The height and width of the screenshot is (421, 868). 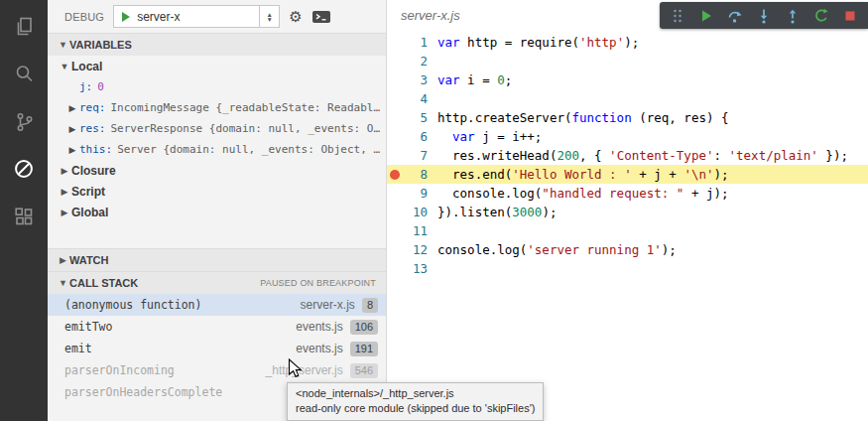 I want to click on frame-line-badge: 8, so click(x=370, y=306).